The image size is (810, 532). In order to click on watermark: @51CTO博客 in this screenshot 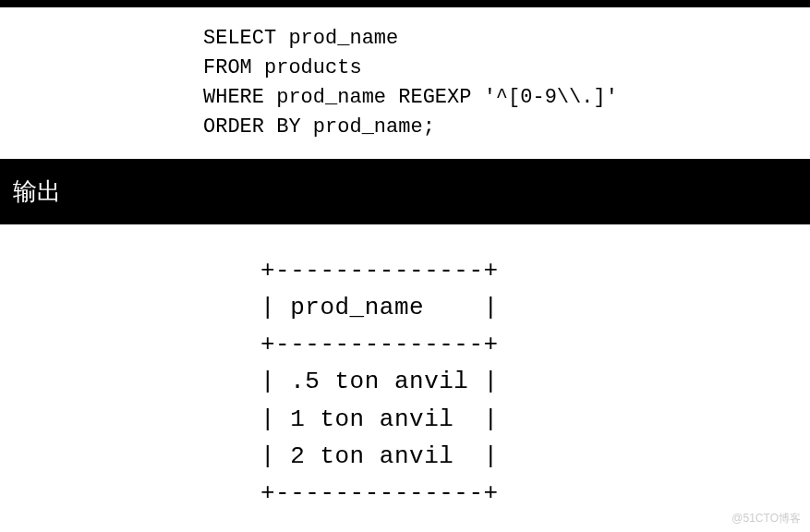, I will do `click(767, 519)`.